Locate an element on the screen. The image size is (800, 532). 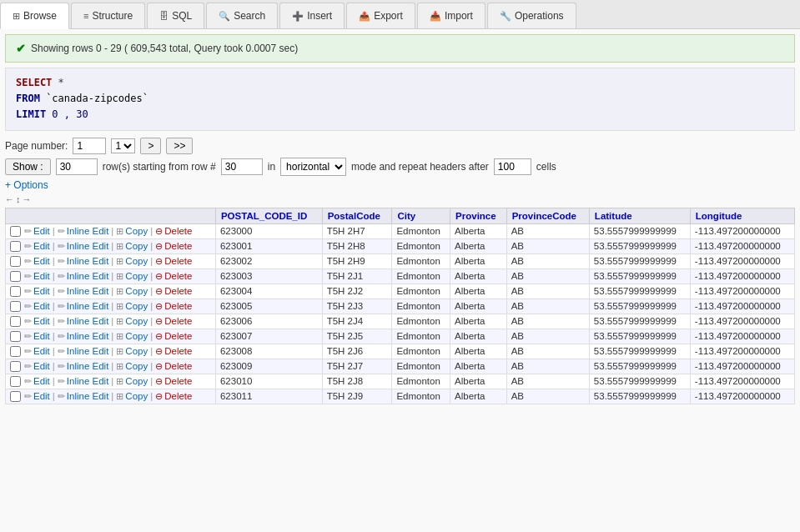
sort-left-icon: ← is located at coordinates (10, 199).